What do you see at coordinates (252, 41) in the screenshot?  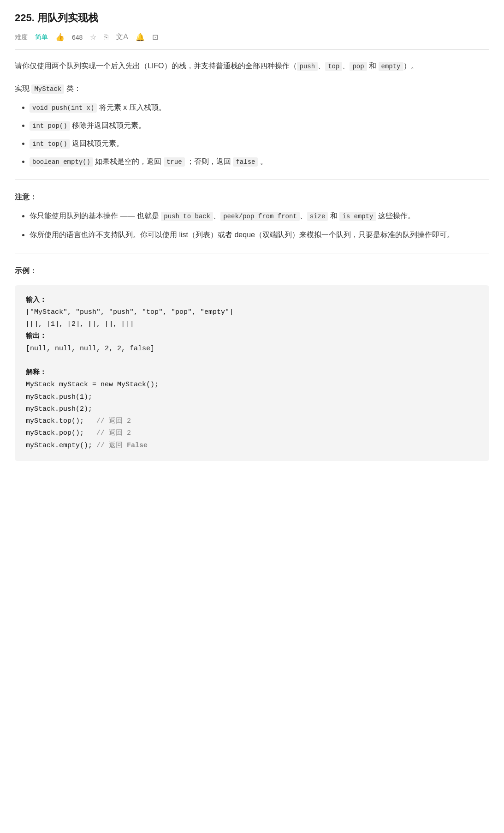 I see `meta-row: 难度 简单 👍 648 ☆ ⎘ 文A 🔔 ⊡` at bounding box center [252, 41].